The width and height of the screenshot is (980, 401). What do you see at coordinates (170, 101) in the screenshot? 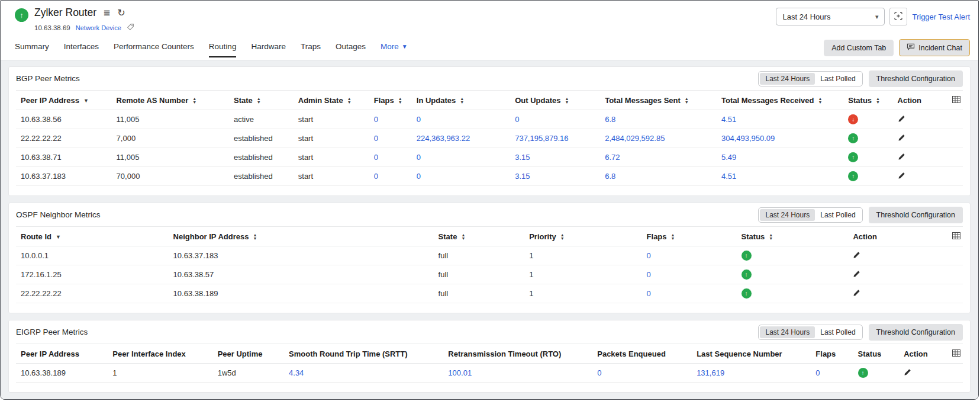
I see `column-header: Remote AS Number▲▼` at bounding box center [170, 101].